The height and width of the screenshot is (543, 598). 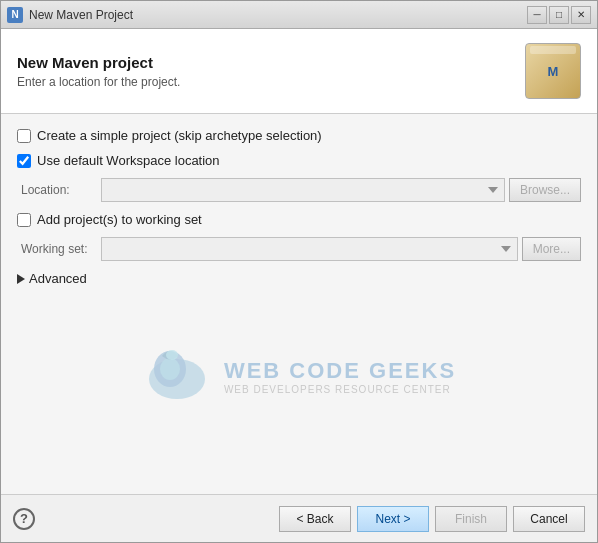 What do you see at coordinates (559, 15) in the screenshot?
I see `maximize-button: □` at bounding box center [559, 15].